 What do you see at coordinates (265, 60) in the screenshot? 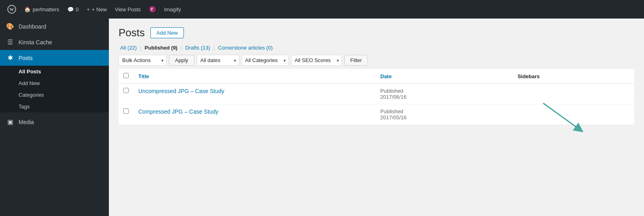
I see `categories-wrapper: All Categories Case Studies` at bounding box center [265, 60].